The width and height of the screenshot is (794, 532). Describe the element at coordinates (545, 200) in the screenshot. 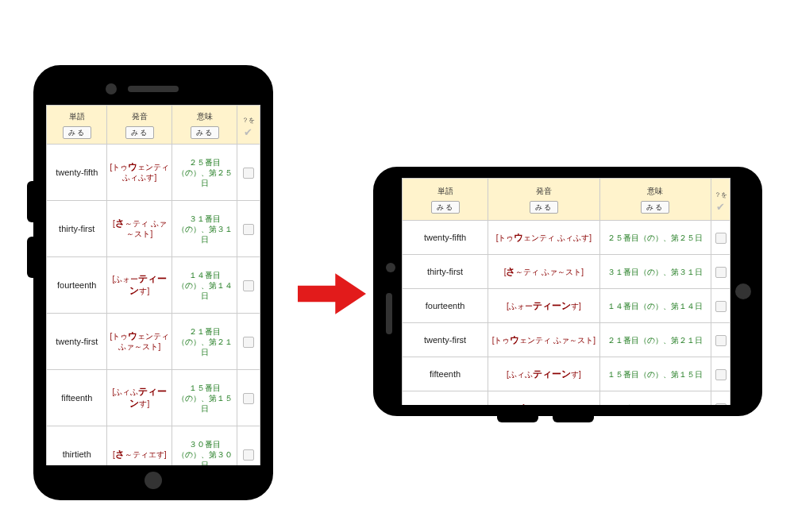

I see `header-pron: 発音 みる` at that location.